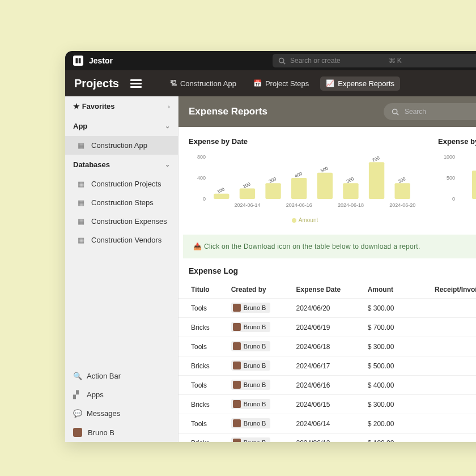 The image size is (476, 476). Describe the element at coordinates (82, 145) in the screenshot. I see `app-icon: ▦` at that location.